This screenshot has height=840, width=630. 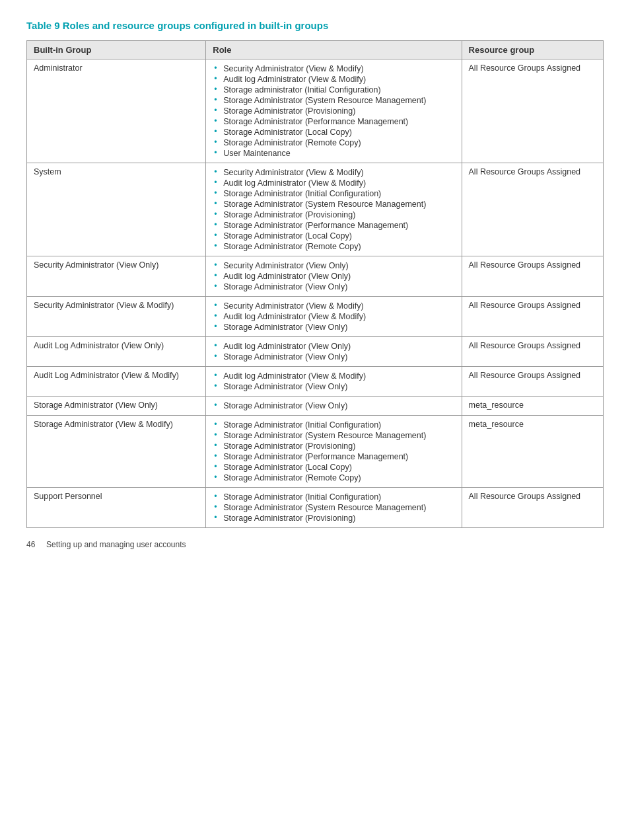 What do you see at coordinates (316, 382) in the screenshot?
I see `table-row: Audit Log Administrator (View & Modify)A…` at bounding box center [316, 382].